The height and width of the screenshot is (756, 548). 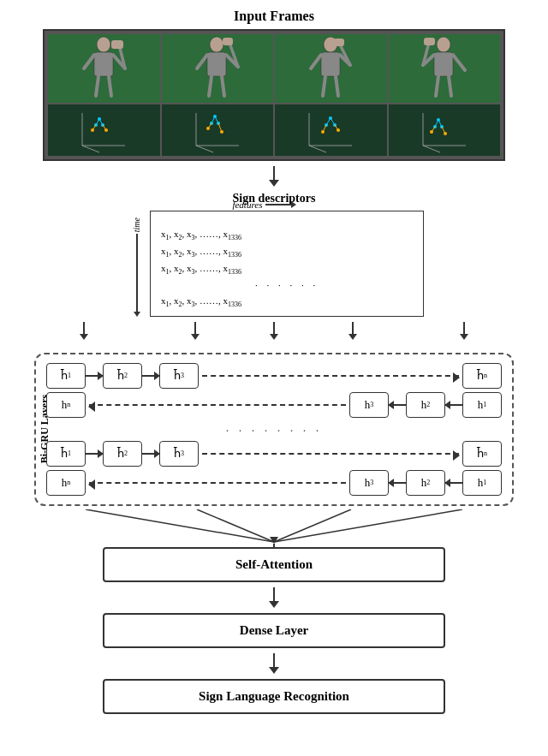 What do you see at coordinates (274, 527) in the screenshot?
I see `converge-arrows` at bounding box center [274, 527].